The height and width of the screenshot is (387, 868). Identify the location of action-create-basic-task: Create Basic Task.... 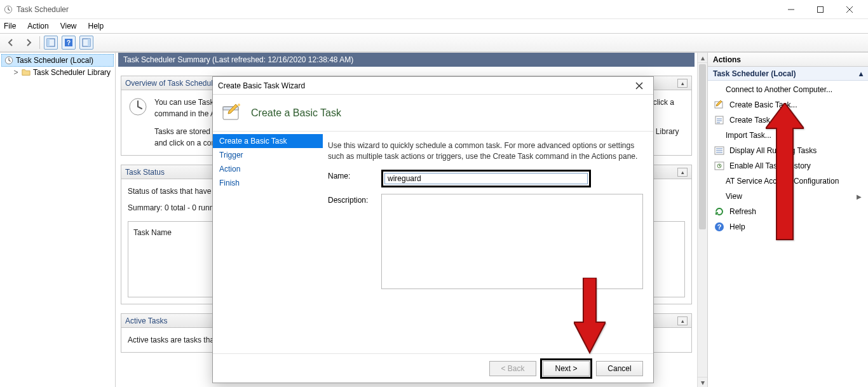
(788, 105).